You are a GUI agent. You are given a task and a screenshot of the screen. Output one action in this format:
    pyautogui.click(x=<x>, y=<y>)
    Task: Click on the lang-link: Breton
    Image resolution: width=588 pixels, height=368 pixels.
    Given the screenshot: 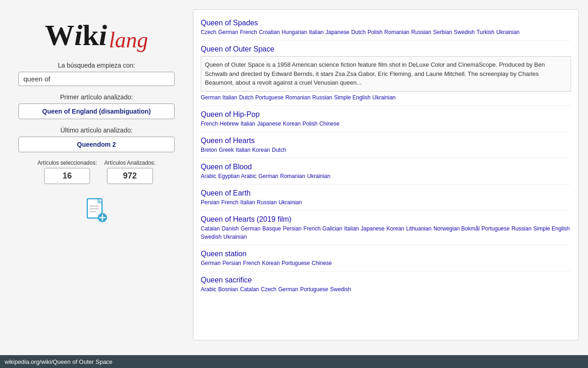 What is the action you would take?
    pyautogui.click(x=209, y=150)
    